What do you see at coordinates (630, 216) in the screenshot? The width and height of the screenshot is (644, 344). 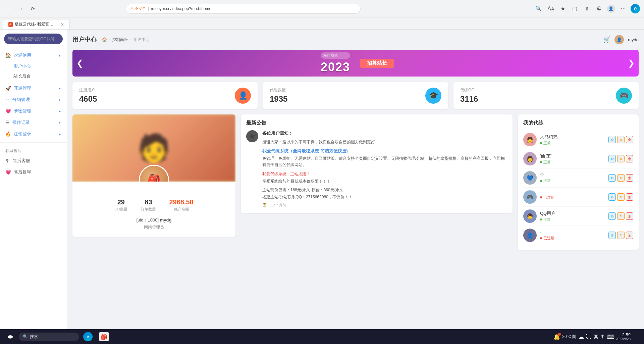 I see `coach-delete-btn-4: 🗑` at bounding box center [630, 216].